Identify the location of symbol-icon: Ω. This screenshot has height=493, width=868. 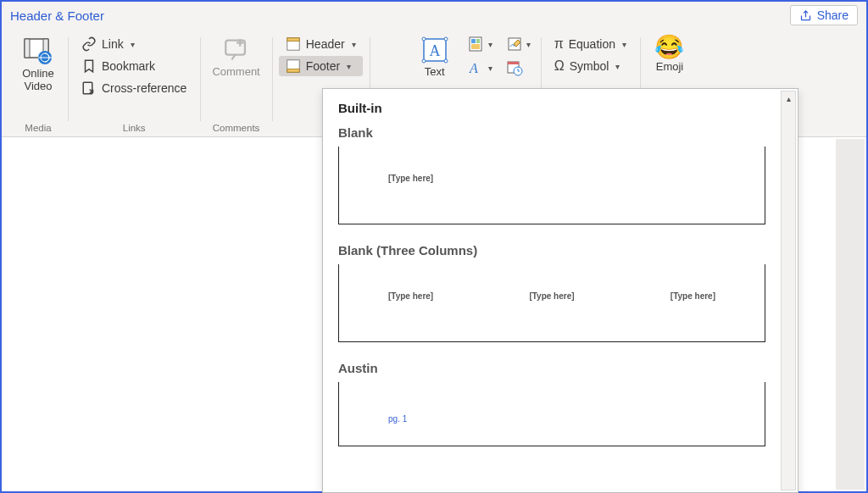
(559, 66).